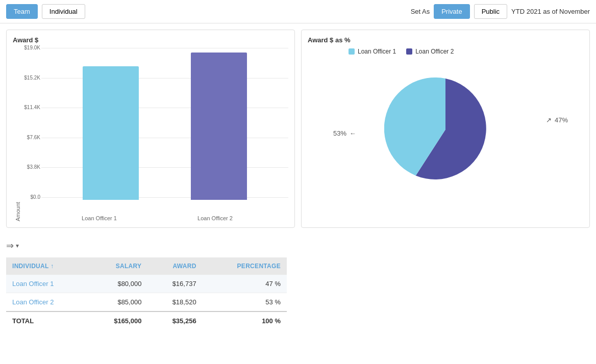  I want to click on total-label: TOTAL, so click(47, 321).